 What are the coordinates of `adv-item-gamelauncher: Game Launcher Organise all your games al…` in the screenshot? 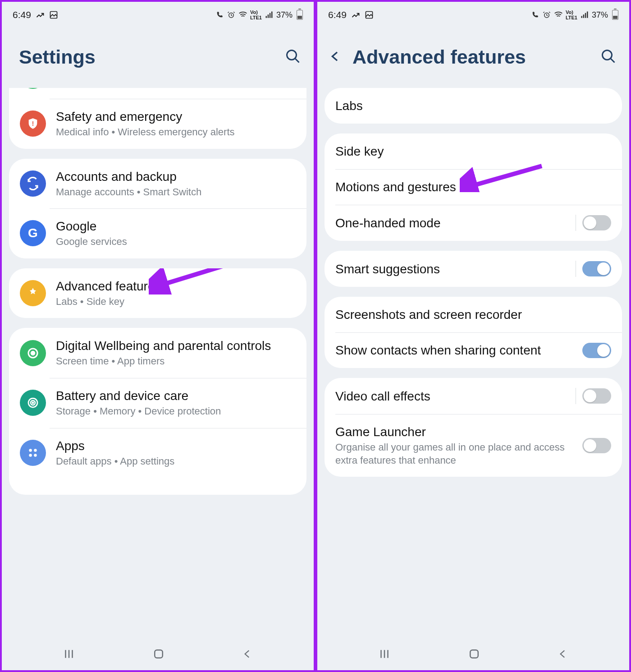 It's located at (473, 446).